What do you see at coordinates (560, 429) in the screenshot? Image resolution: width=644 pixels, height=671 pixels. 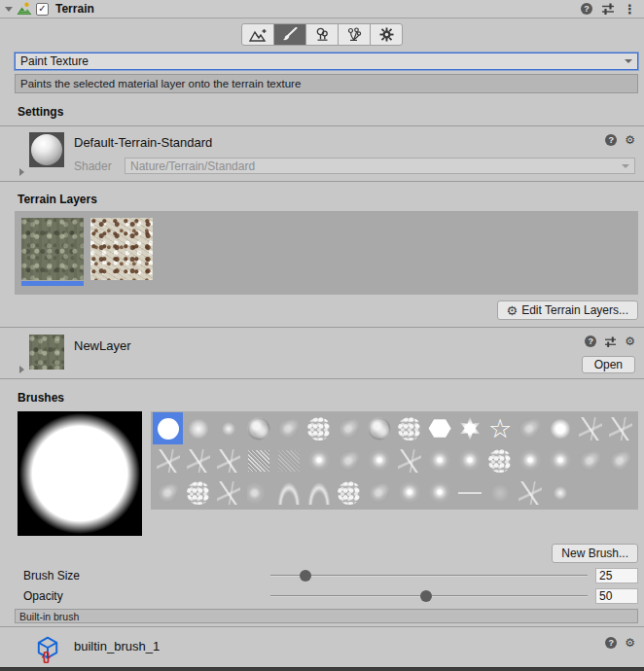 I see `brush-shape-ring` at bounding box center [560, 429].